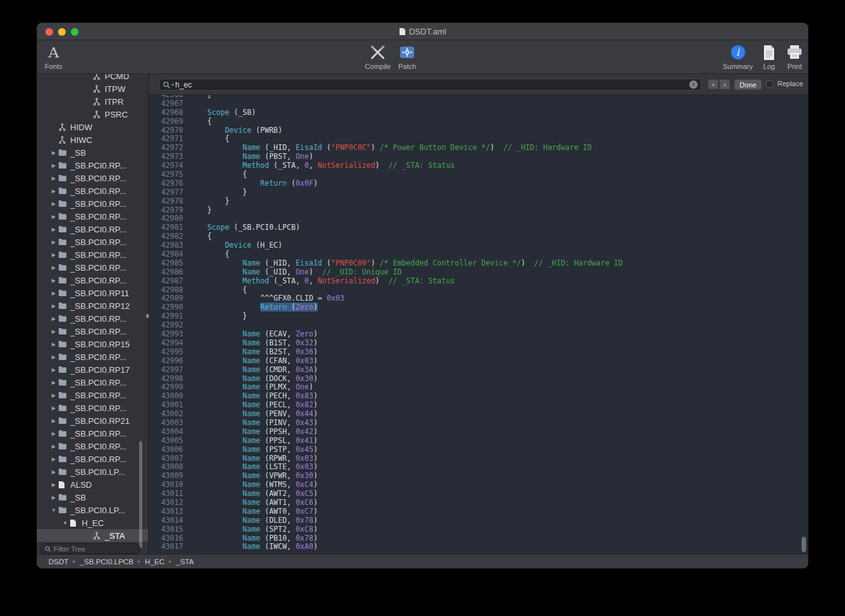 The height and width of the screenshot is (616, 845). What do you see at coordinates (748, 84) in the screenshot?
I see `done-button: Done` at bounding box center [748, 84].